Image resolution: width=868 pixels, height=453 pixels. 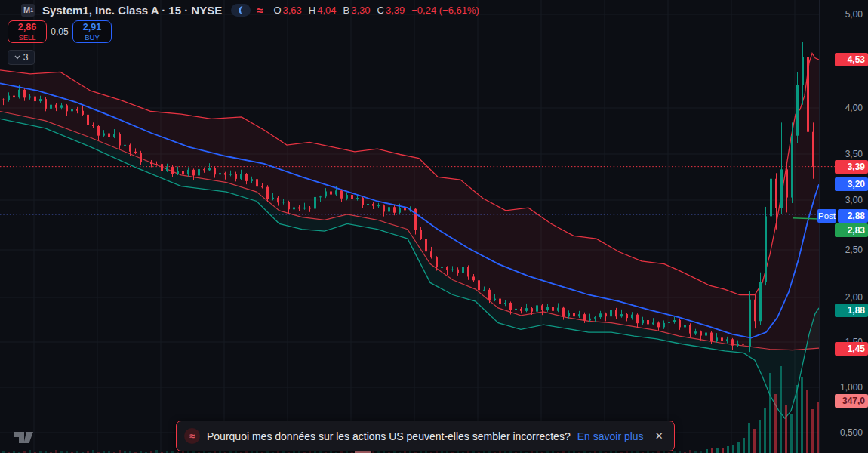 I want to click on change-value: −0,24 (−6,61%), so click(x=445, y=11).